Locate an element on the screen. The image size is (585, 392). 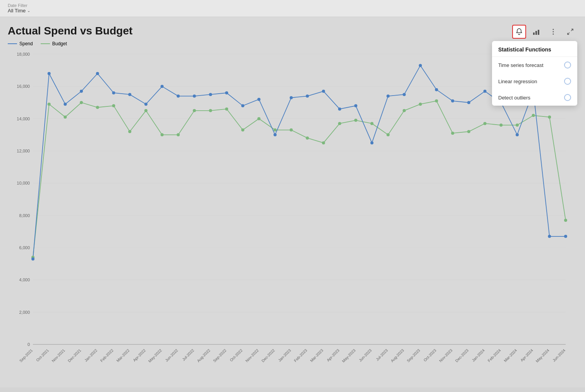
detect-outliers-item: Detect outliers is located at coordinates (535, 98).